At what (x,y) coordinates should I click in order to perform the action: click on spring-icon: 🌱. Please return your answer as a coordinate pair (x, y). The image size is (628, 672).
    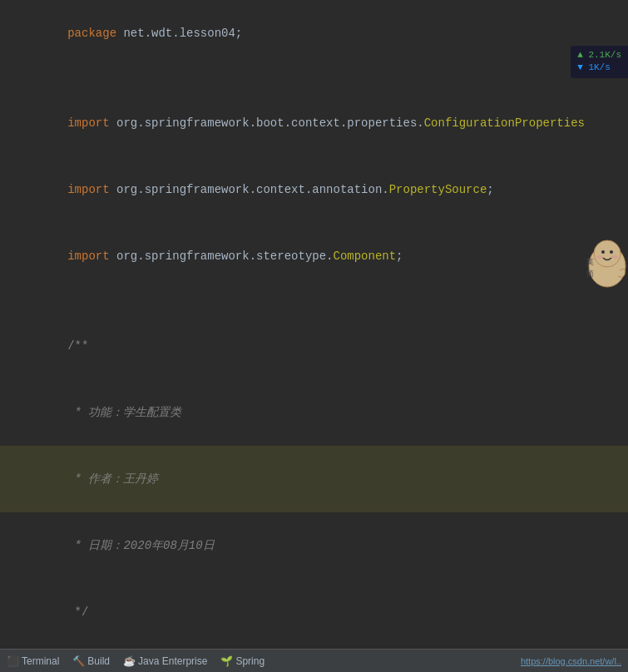
    Looking at the image, I should click on (226, 661).